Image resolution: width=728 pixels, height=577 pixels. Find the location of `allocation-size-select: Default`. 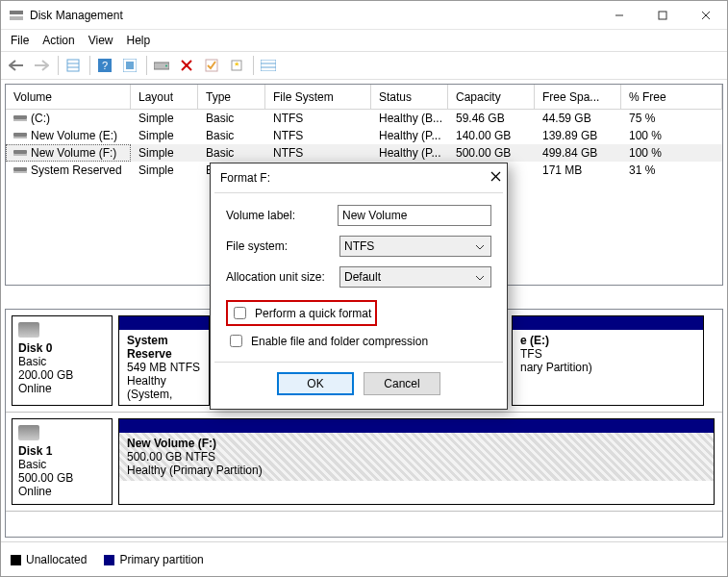

allocation-size-select: Default is located at coordinates (415, 277).